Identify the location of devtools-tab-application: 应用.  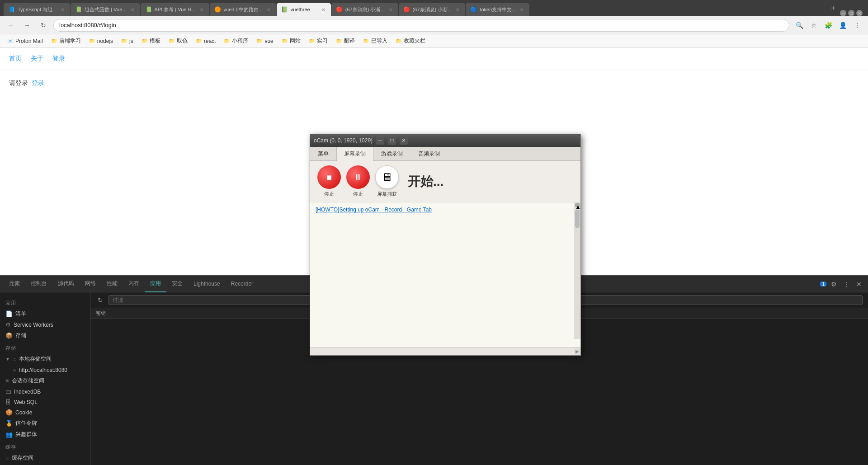
(156, 284).